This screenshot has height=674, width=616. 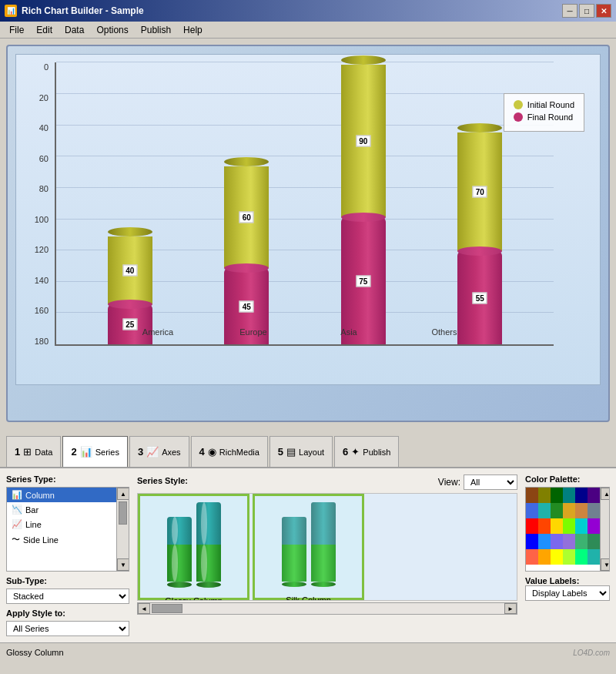 I want to click on tab-richmedia: 4 ◉ RichMedia, so click(x=229, y=451).